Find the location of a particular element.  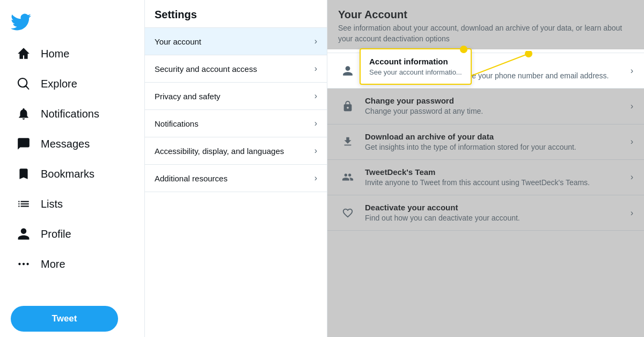

settings-item-privacy: Privacy and safety › is located at coordinates (236, 97).